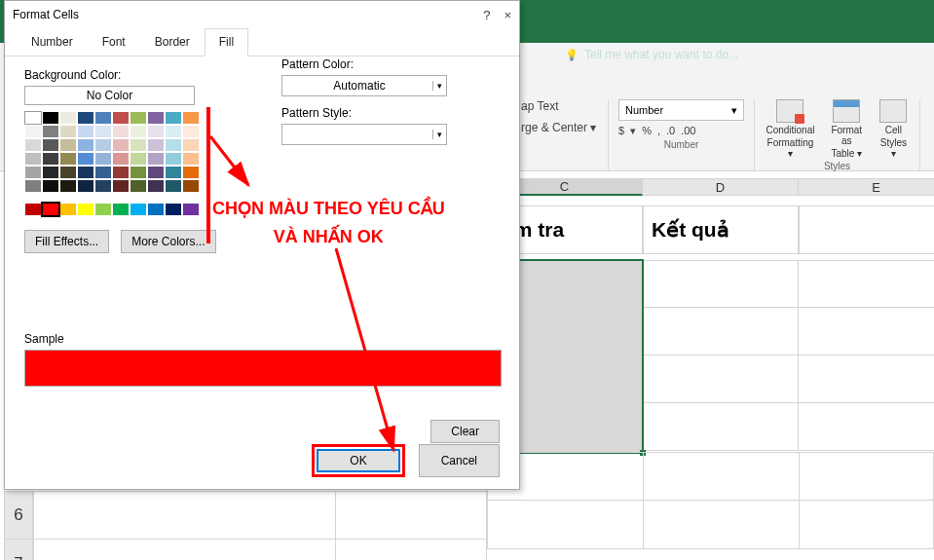 The image size is (934, 560). What do you see at coordinates (262, 15) in the screenshot?
I see `dialog-titlebar: Format Cells ? ×` at bounding box center [262, 15].